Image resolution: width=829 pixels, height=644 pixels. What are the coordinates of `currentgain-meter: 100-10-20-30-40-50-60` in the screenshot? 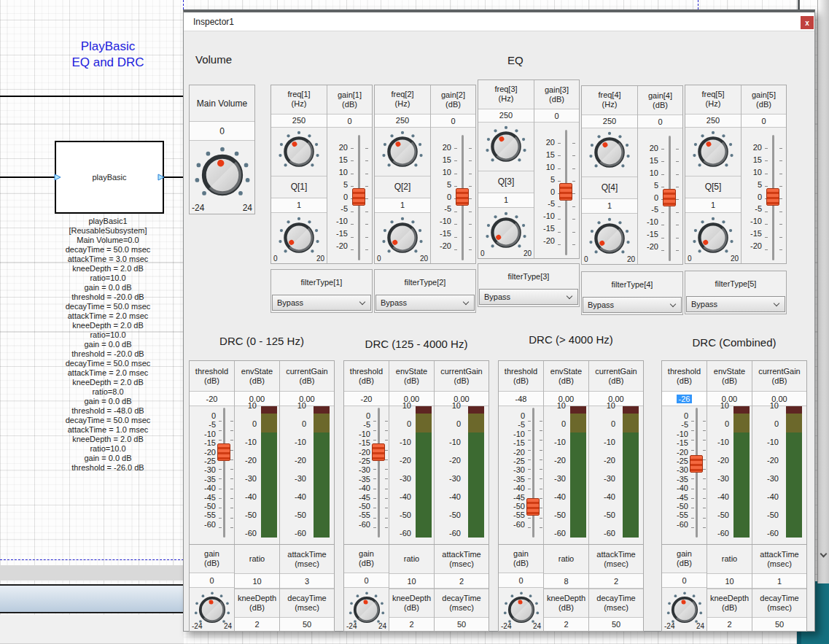 It's located at (462, 476).